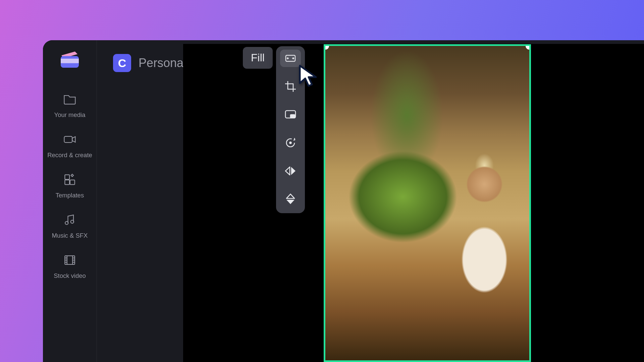 This screenshot has height=362, width=644. I want to click on sidebar-item-templates: Templates, so click(70, 188).